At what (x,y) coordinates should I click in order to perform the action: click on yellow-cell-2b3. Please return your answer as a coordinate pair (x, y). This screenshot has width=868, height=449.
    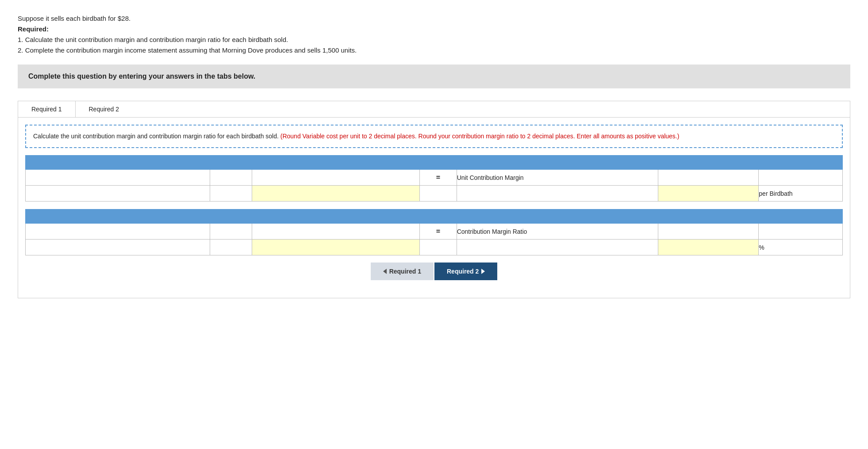
    Looking at the image, I should click on (335, 247).